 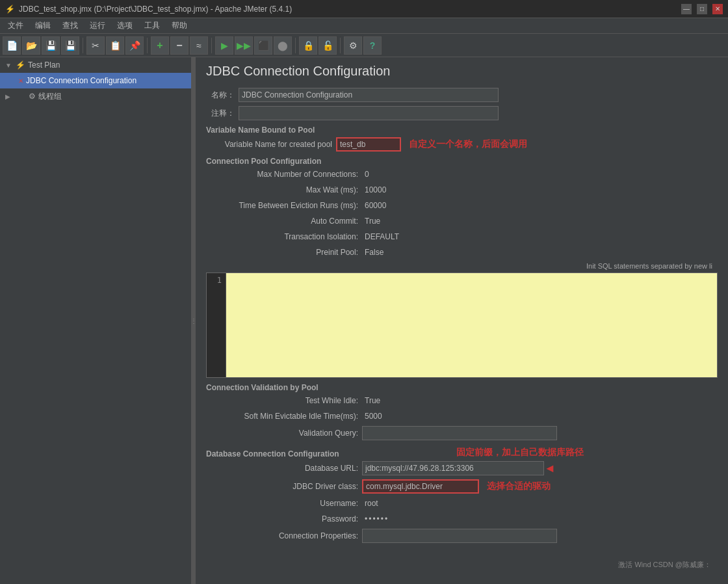 I want to click on validation-header: Connection Validation by Pool, so click(x=462, y=388).